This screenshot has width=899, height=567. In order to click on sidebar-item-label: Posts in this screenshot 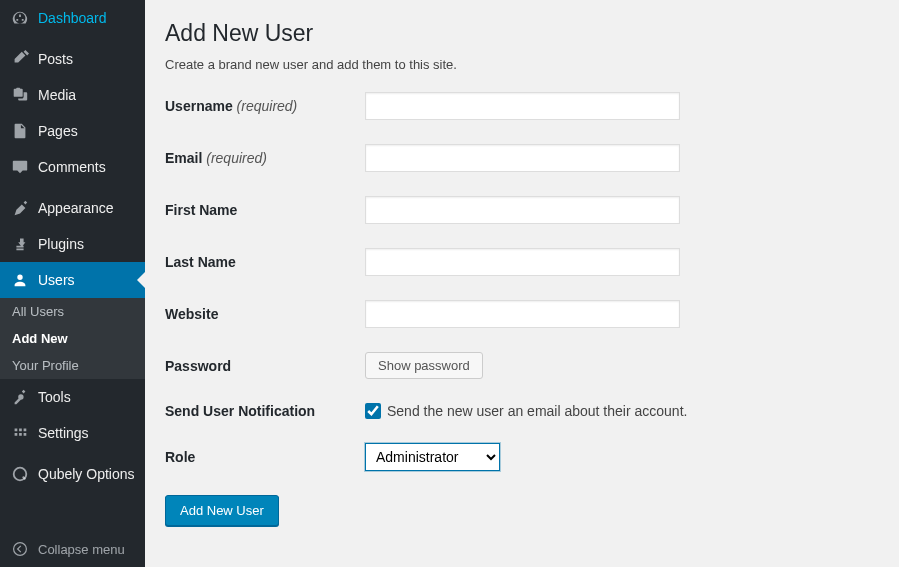, I will do `click(56, 59)`.